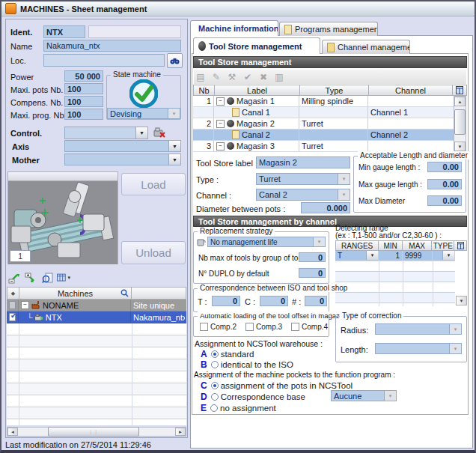 This screenshot has width=476, height=453. What do you see at coordinates (263, 77) in the screenshot?
I see `delete-button: ✖` at bounding box center [263, 77].